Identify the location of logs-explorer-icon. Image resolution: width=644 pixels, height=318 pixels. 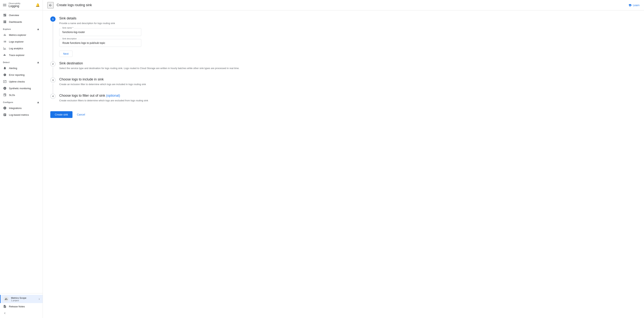
(5, 42).